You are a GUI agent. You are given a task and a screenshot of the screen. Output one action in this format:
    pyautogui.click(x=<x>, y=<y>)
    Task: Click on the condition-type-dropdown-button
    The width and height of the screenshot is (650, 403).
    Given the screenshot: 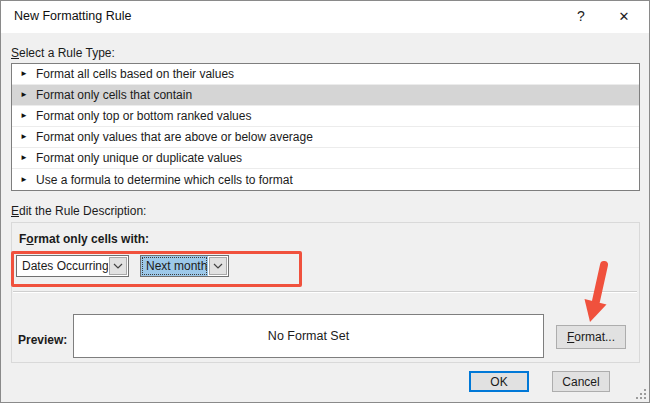 What is the action you would take?
    pyautogui.click(x=118, y=266)
    